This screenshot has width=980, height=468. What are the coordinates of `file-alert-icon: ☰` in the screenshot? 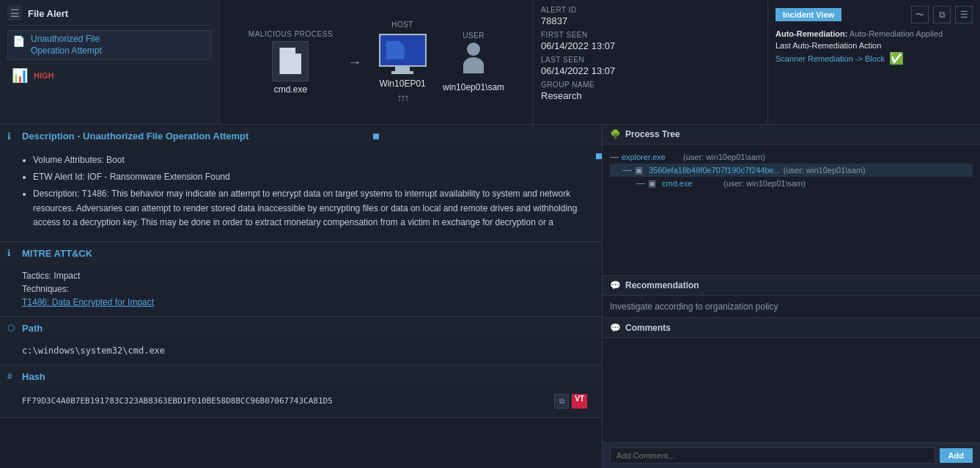 It's located at (15, 13).